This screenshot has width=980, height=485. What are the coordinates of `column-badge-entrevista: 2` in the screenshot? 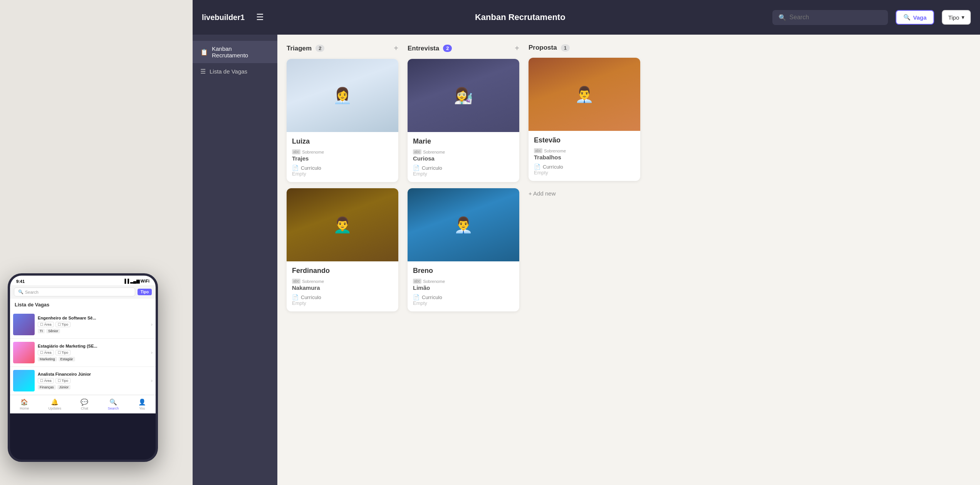 It's located at (448, 48).